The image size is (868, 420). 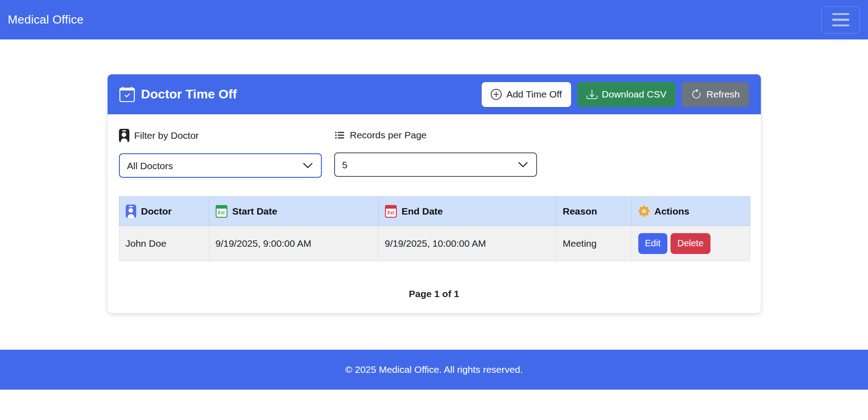 I want to click on top-navbar: Medical Office, so click(x=434, y=20).